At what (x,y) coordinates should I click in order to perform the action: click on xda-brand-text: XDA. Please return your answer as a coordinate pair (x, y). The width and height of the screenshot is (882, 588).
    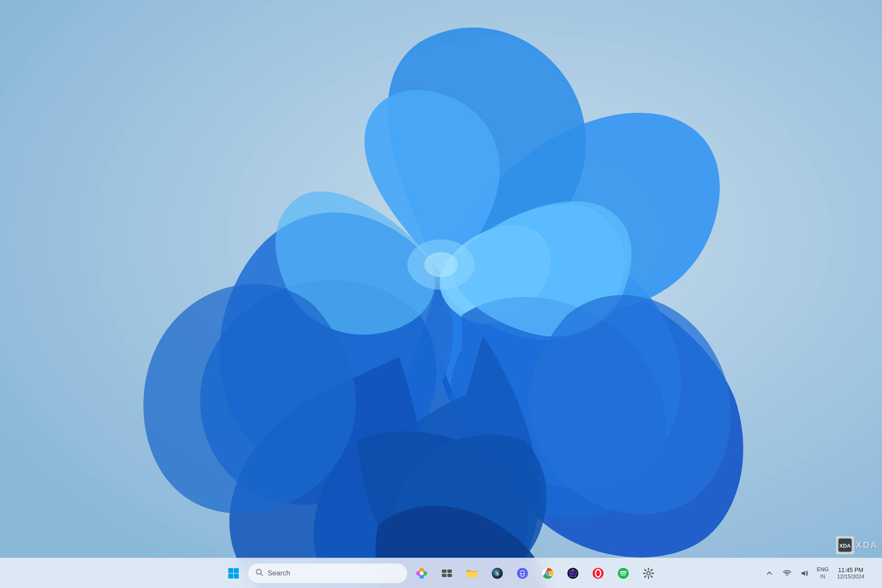
    Looking at the image, I should click on (867, 545).